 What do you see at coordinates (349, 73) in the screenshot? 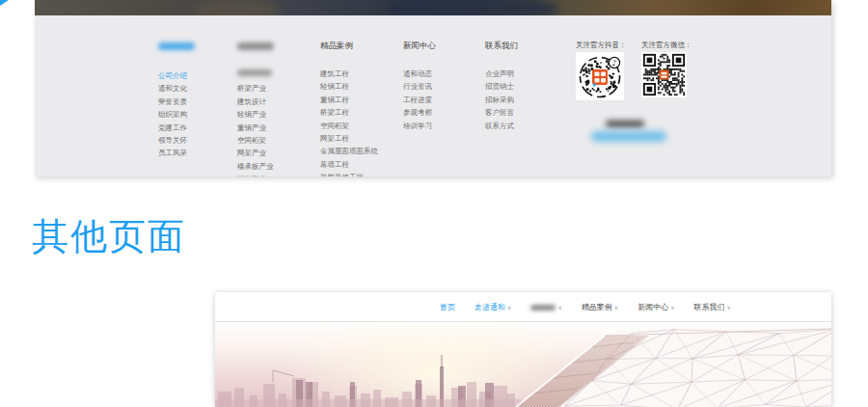
I see `footer-link: 建筑工程` at bounding box center [349, 73].